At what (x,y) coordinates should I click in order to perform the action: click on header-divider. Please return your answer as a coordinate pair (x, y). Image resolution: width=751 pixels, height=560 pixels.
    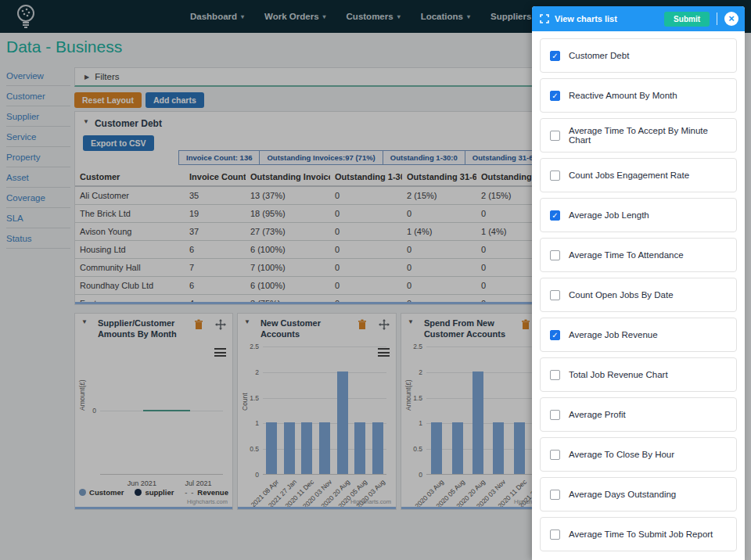
    Looking at the image, I should click on (717, 19).